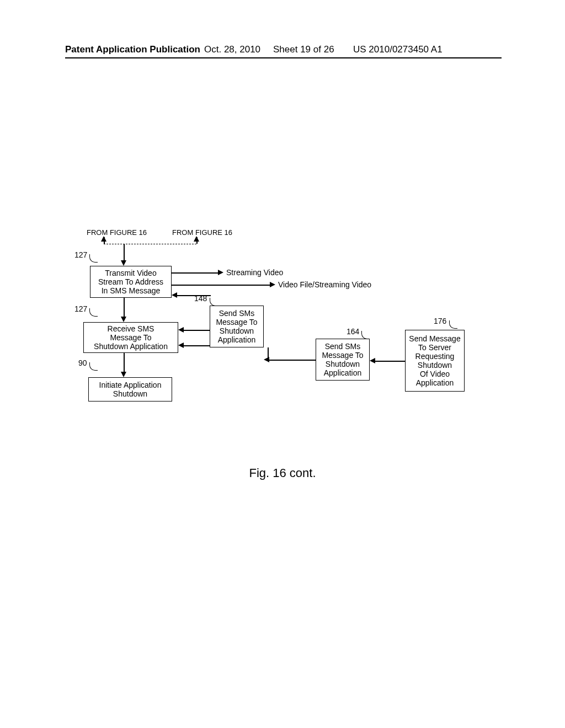  Describe the element at coordinates (81, 255) in the screenshot. I see `ref-127a: 127` at that location.